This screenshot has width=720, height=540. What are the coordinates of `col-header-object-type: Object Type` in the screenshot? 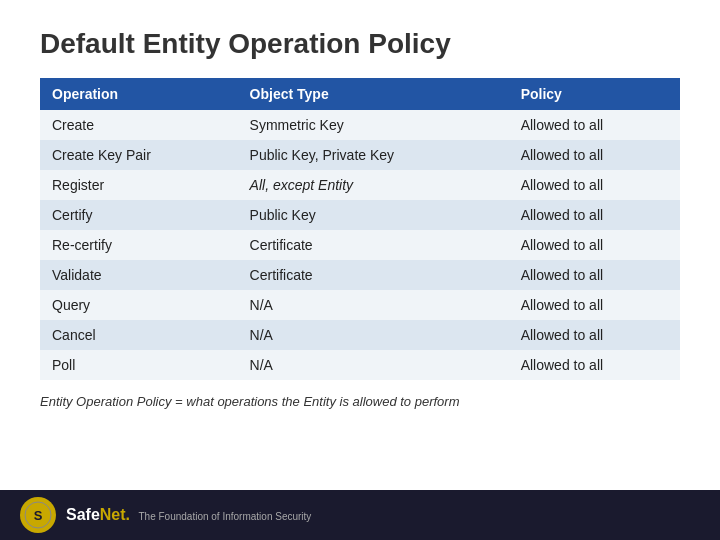 It's located at (374, 94).